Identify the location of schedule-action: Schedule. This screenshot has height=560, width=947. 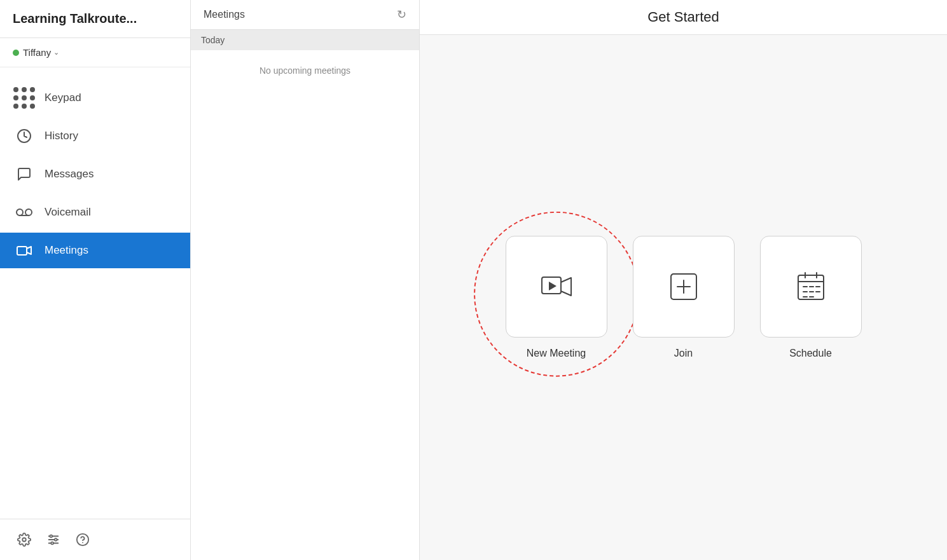
(811, 297).